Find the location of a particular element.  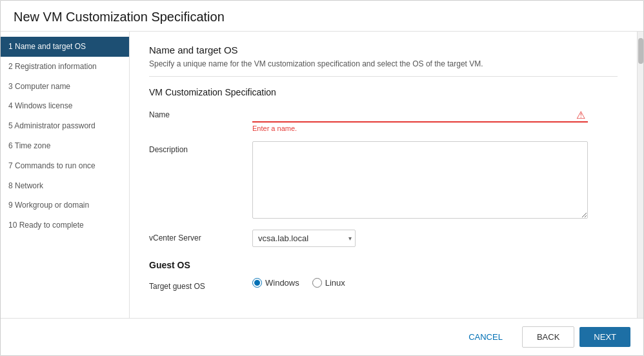

section-title: Name and target OS is located at coordinates (383, 50).